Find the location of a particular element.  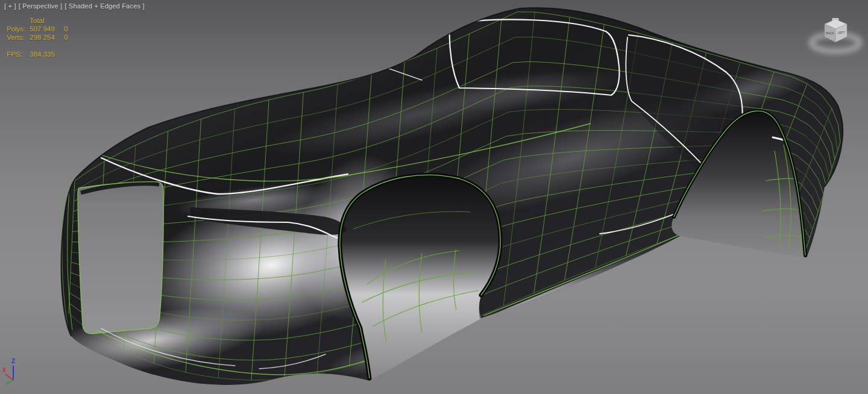

stats-verts-row: Verts:298 2540 is located at coordinates (37, 37).